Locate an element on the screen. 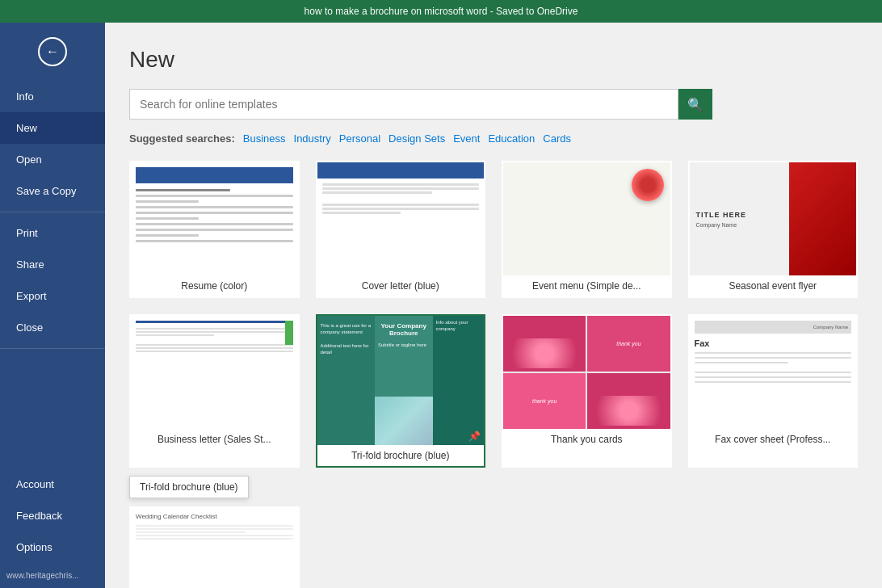  template-card-fax: Company Name Fax Fax cover sheet (Profes… is located at coordinates (774, 391).